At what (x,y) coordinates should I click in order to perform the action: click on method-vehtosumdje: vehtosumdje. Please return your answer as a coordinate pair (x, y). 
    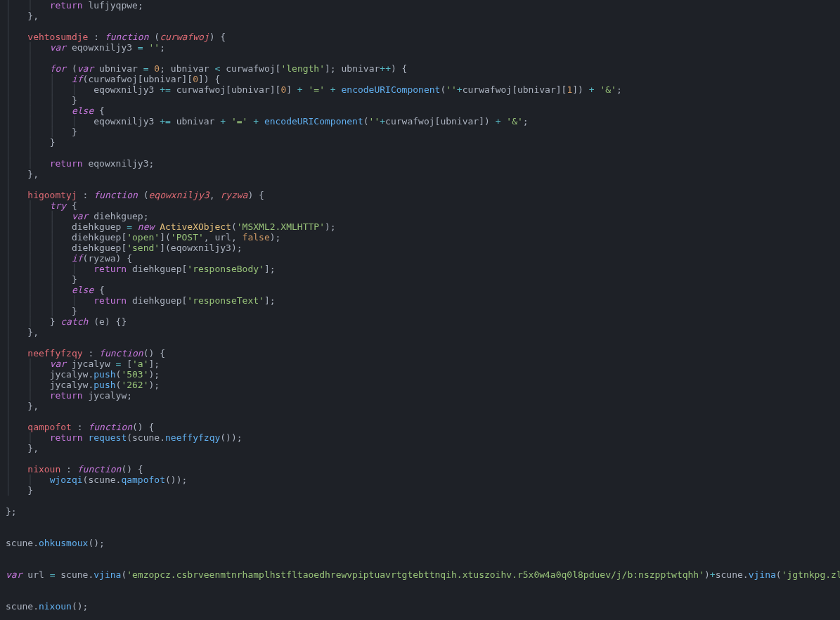
    Looking at the image, I should click on (58, 37).